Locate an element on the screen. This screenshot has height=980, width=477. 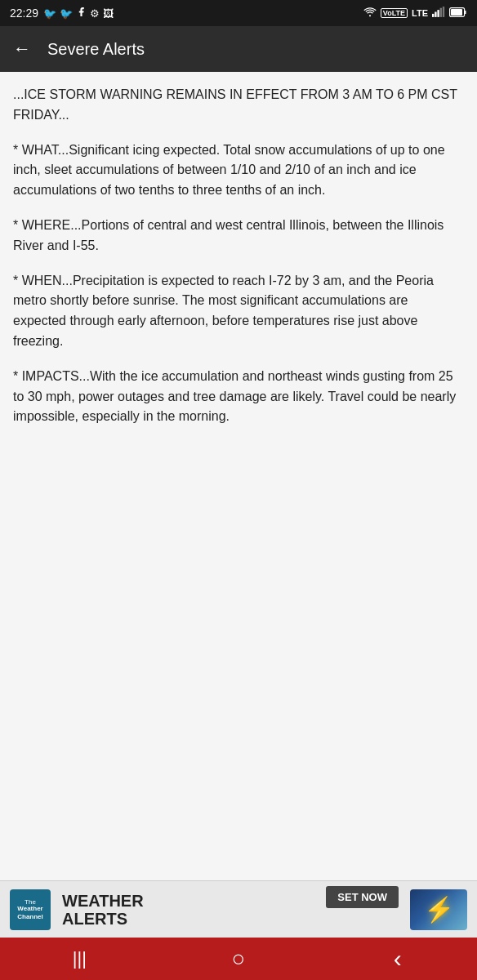
lightning-bolt-icon: ⚡ is located at coordinates (439, 910).